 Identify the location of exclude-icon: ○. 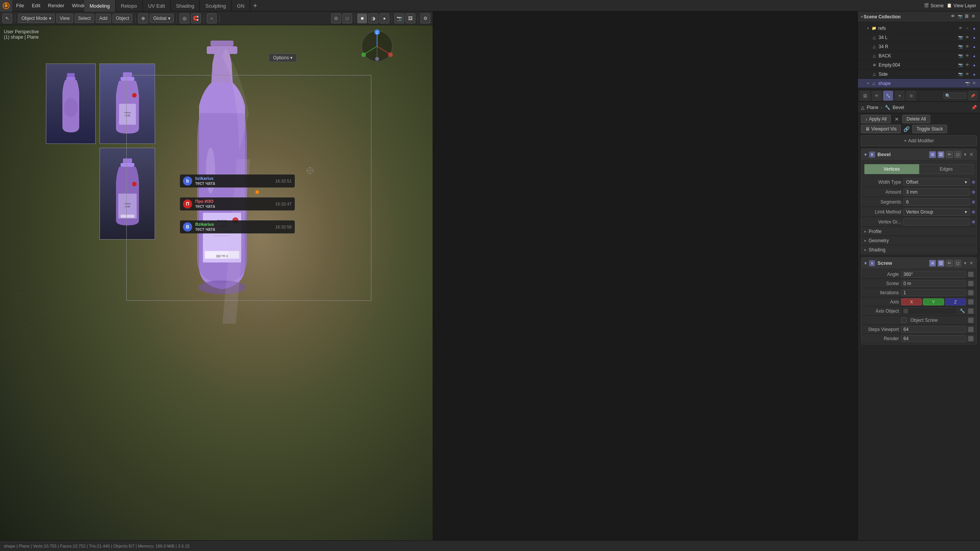
(967, 28).